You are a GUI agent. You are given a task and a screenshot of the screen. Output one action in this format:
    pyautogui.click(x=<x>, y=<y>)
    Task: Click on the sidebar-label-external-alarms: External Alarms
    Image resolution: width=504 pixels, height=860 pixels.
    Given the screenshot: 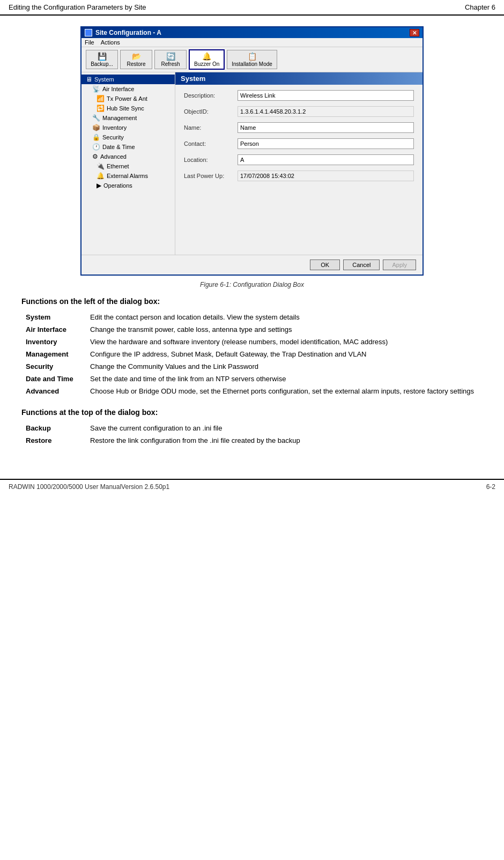 What is the action you would take?
    pyautogui.click(x=128, y=176)
    